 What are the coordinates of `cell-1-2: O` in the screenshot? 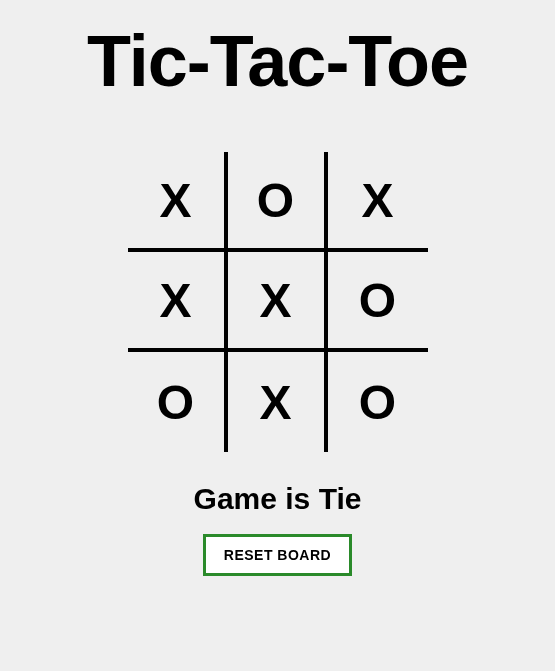 It's located at (378, 302).